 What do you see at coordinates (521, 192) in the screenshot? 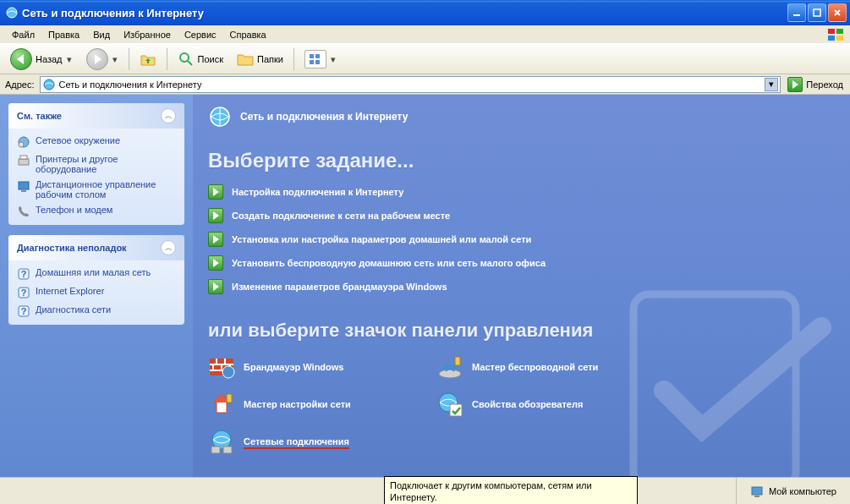
I see `task-internet-setup: Настройка подключения к Интернету` at bounding box center [521, 192].